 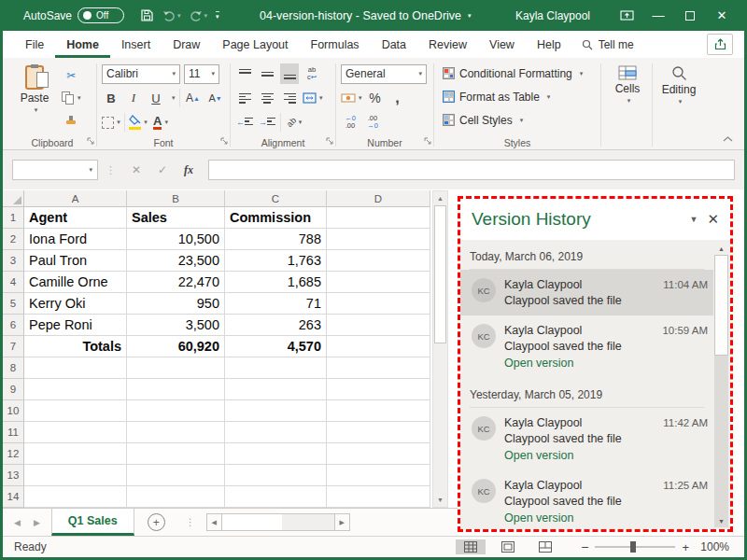 I want to click on align-center-button, so click(x=267, y=98).